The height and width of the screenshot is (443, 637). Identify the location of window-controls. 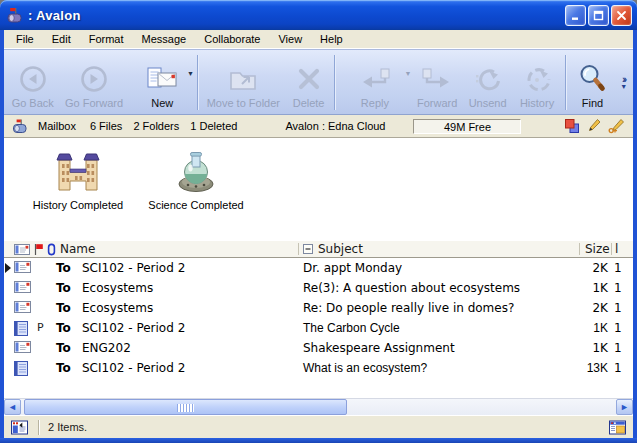
(598, 16).